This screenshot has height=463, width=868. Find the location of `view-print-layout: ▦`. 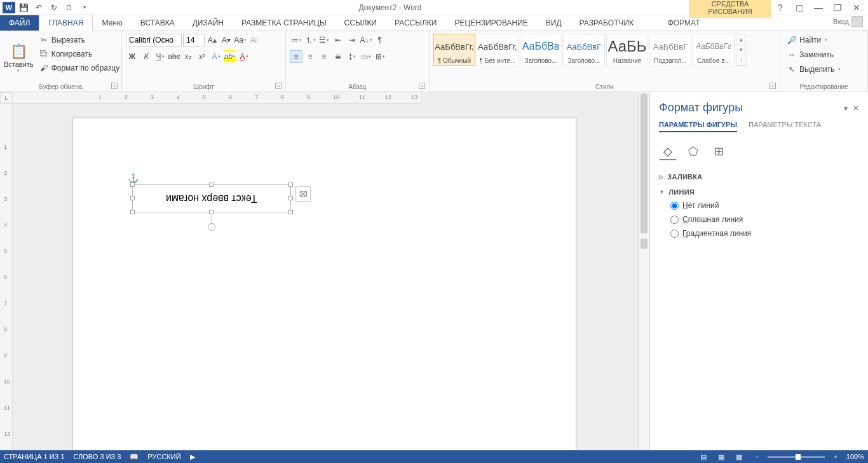

view-print-layout: ▦ is located at coordinates (721, 457).